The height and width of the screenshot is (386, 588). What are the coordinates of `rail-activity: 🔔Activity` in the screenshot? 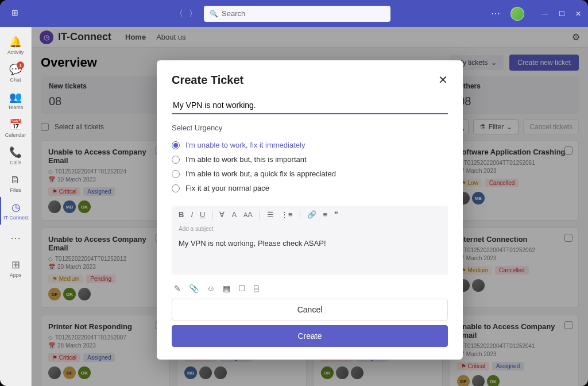 It's located at (16, 45).